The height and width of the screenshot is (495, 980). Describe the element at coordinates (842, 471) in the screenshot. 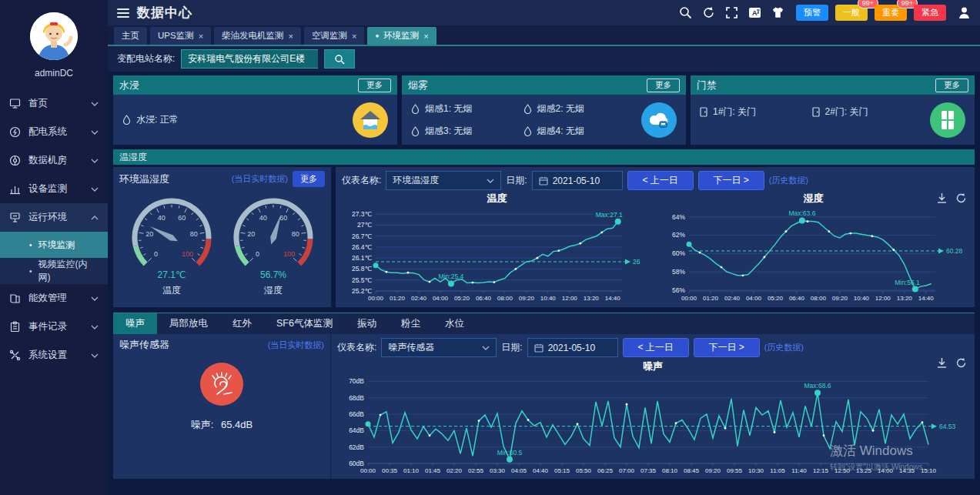

I see `svg-text: 12:50` at that location.